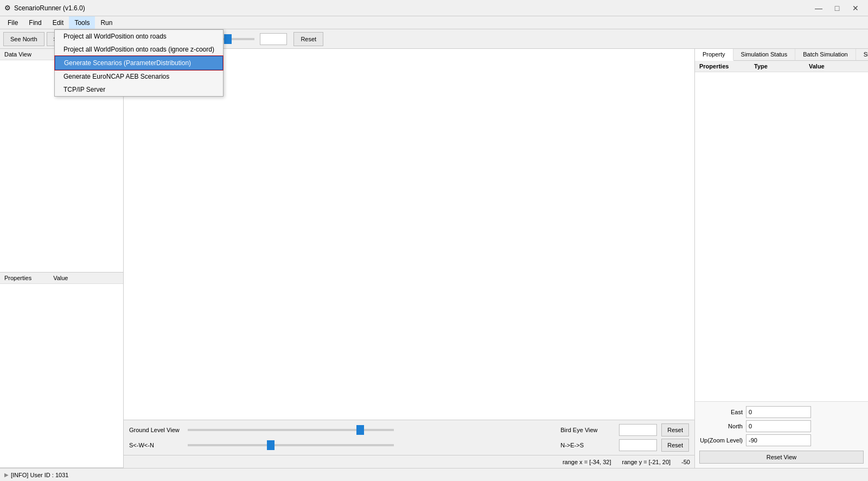 This screenshot has height=481, width=868. What do you see at coordinates (862, 54) in the screenshot?
I see `tab-simulati: Simulati` at bounding box center [862, 54].